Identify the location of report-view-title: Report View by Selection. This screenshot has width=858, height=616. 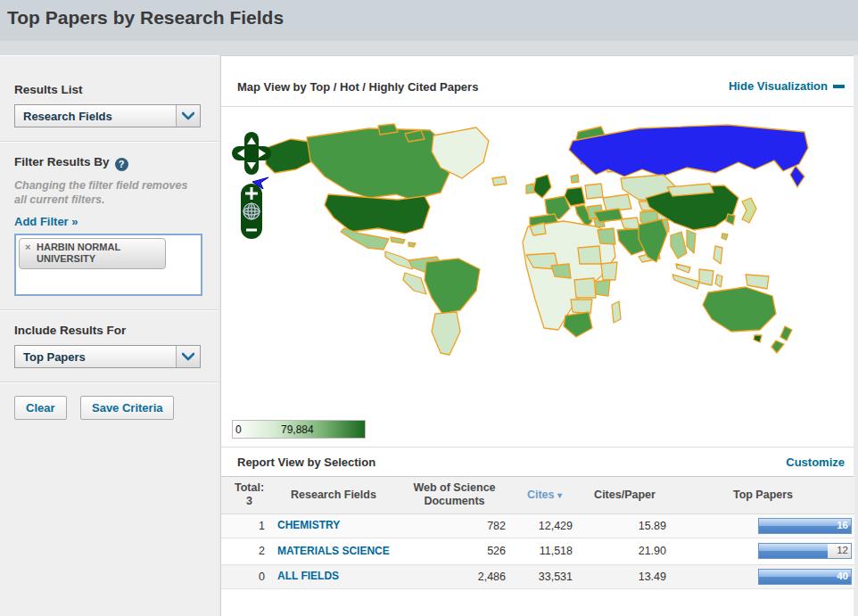
(307, 462).